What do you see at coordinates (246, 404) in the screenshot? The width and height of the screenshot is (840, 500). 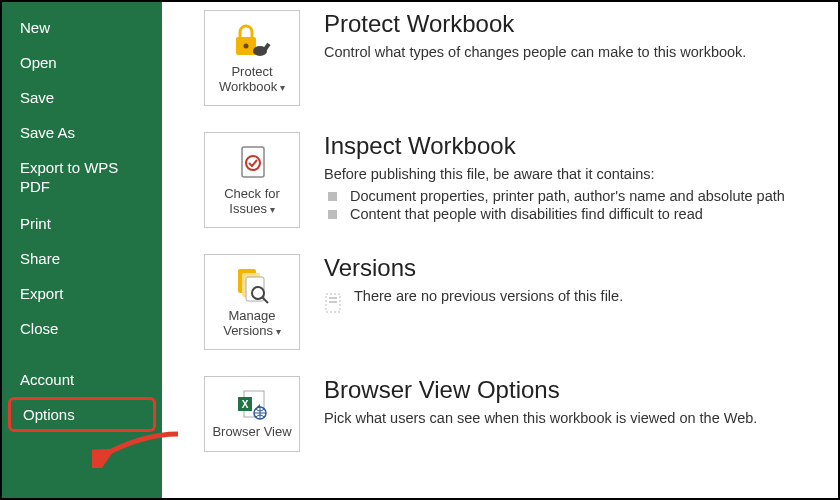 I see `svg-text: X` at bounding box center [246, 404].